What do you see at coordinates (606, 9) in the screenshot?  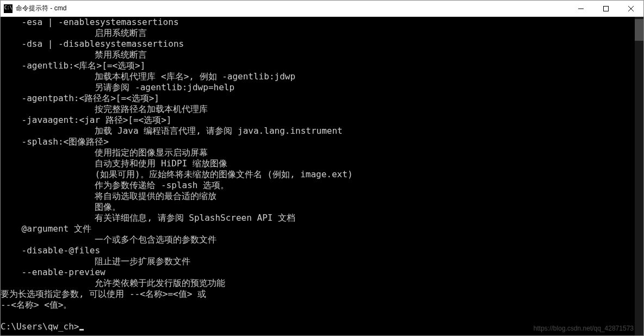 I see `window-controls` at bounding box center [606, 9].